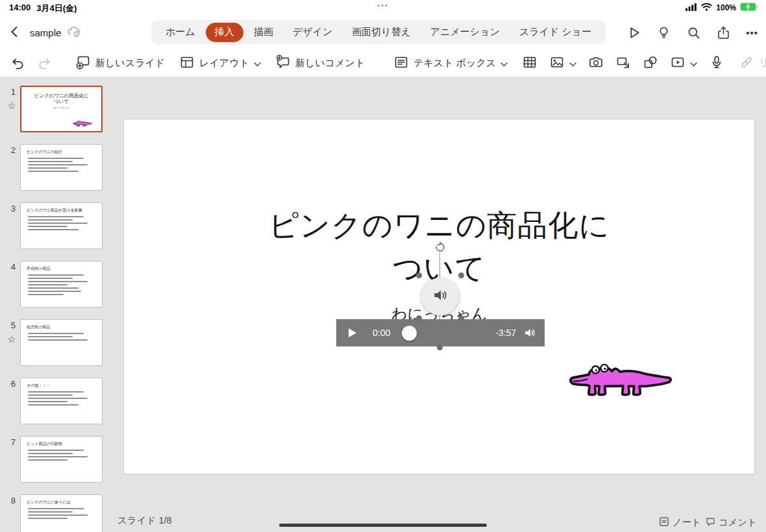 The width and height of the screenshot is (766, 532). I want to click on thumbnail-title: ピンクのワニの商品化について, so click(61, 99).